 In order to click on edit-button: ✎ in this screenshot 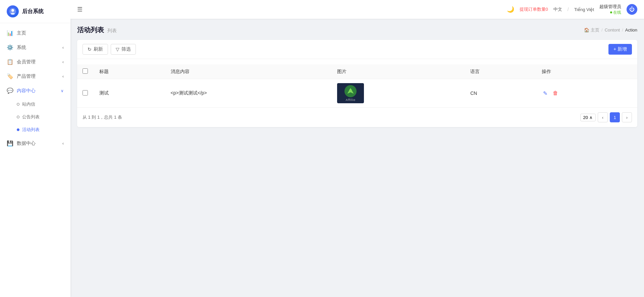, I will do `click(545, 93)`.